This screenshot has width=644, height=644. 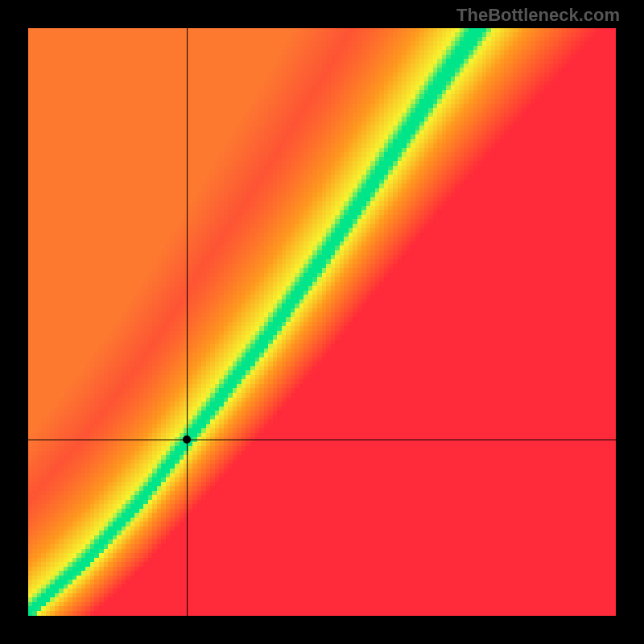 I want to click on watermark-text: TheBottleneck.com, so click(x=538, y=15).